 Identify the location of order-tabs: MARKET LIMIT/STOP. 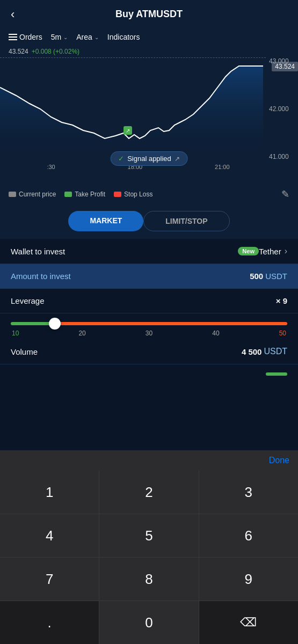
(149, 221).